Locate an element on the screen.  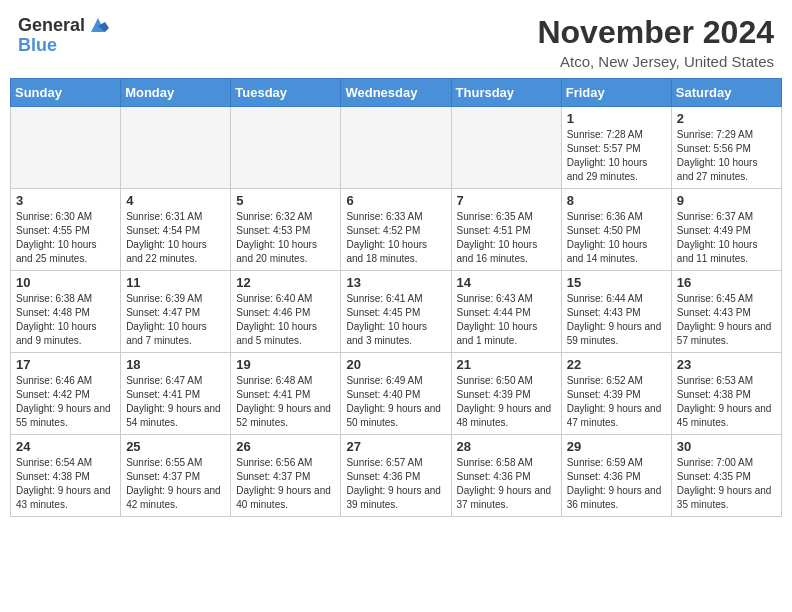
calendar-header-sunday: Sunday is located at coordinates (66, 93).